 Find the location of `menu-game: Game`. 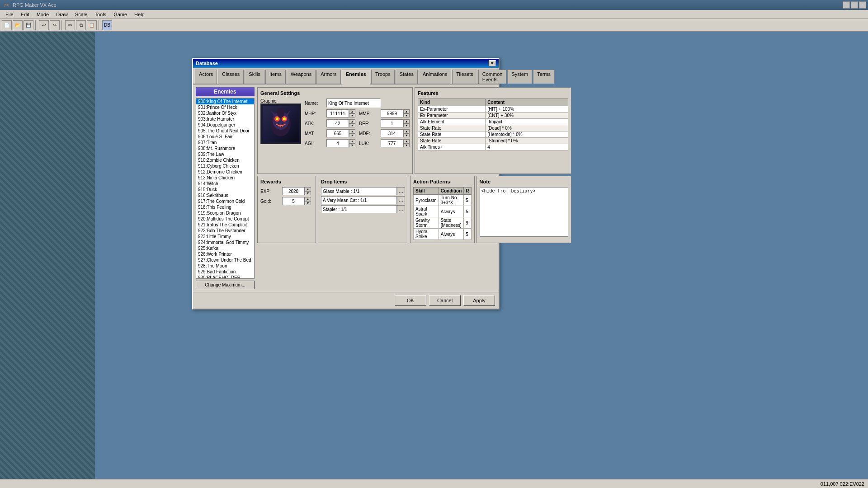

menu-game: Game is located at coordinates (120, 14).